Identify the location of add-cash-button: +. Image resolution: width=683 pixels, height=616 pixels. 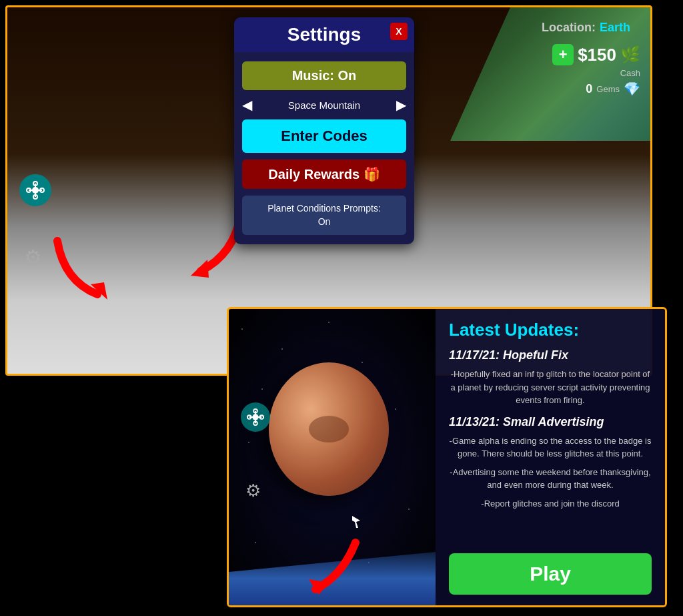
(563, 55).